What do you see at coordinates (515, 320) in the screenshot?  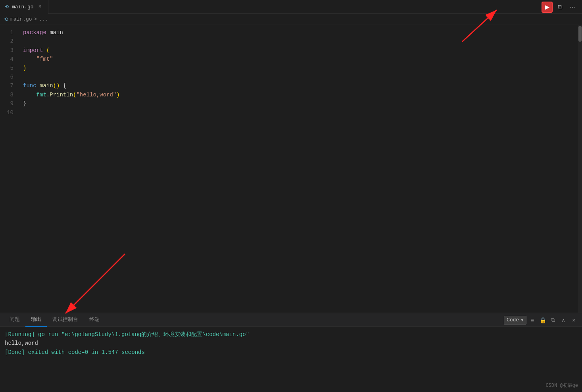 I see `output-source-dropdown: Code ▾` at bounding box center [515, 320].